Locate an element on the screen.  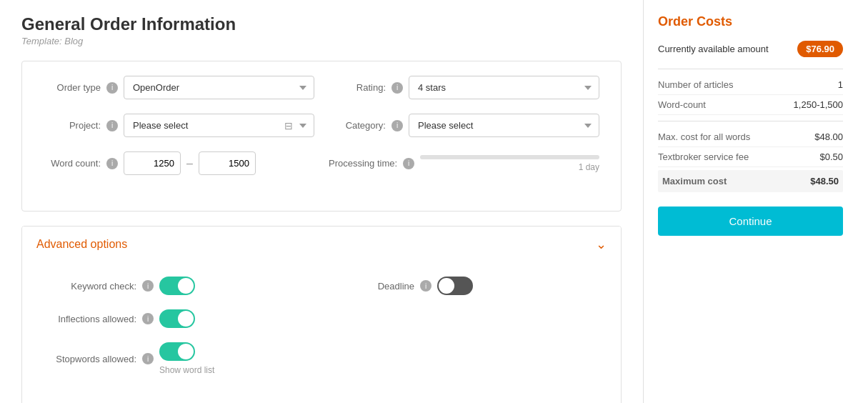
number-of-articles-row: Number of articles 1 is located at coordinates (750, 85).